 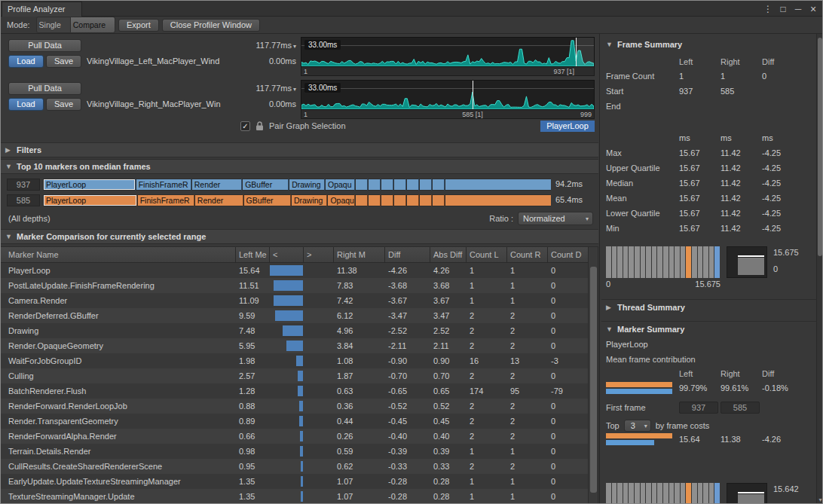 What do you see at coordinates (568, 127) in the screenshot?
I see `selected-marker-chip: PlayerLoop` at bounding box center [568, 127].